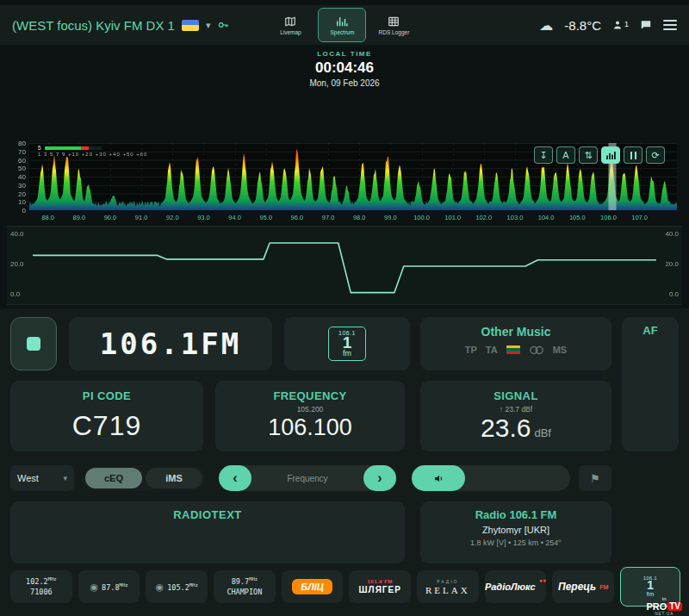  I want to click on smeter-bar, so click(73, 148).